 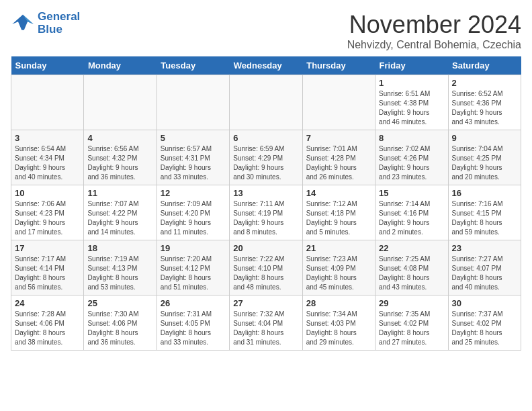 I want to click on day-number: 16, so click(x=485, y=193).